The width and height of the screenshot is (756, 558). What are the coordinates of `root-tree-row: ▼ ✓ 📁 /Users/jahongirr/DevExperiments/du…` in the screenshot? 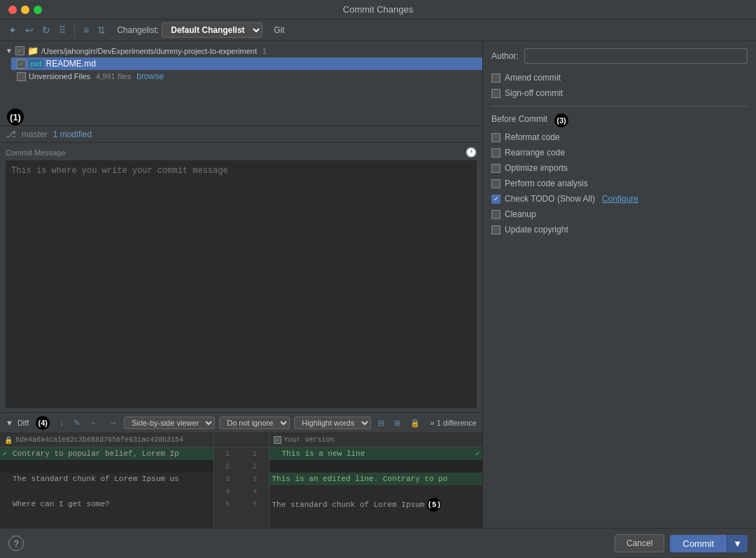 It's located at (241, 50).